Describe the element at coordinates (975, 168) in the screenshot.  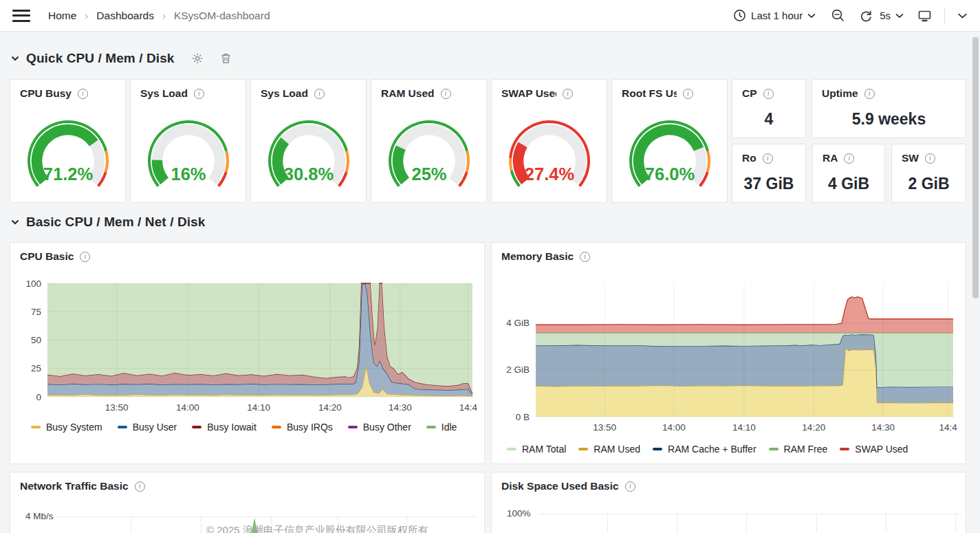
I see `scrollbar-thumb` at that location.